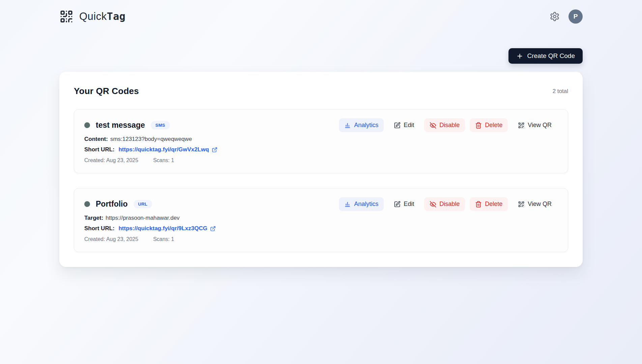 This screenshot has width=642, height=364. What do you see at coordinates (93, 17) in the screenshot?
I see `brand-quick: Quick` at bounding box center [93, 17].